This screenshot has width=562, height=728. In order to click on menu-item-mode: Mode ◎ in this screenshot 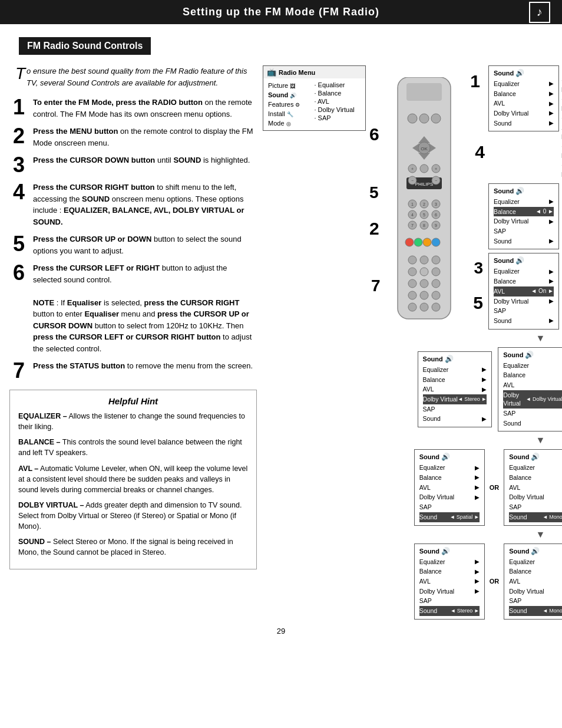, I will do `click(284, 123)`.